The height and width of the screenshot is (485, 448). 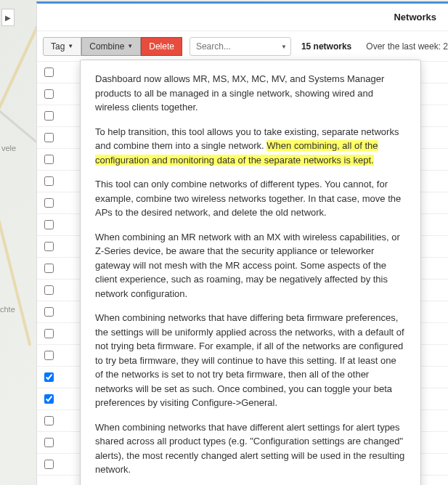 What do you see at coordinates (240, 46) in the screenshot?
I see `search-input` at bounding box center [240, 46].